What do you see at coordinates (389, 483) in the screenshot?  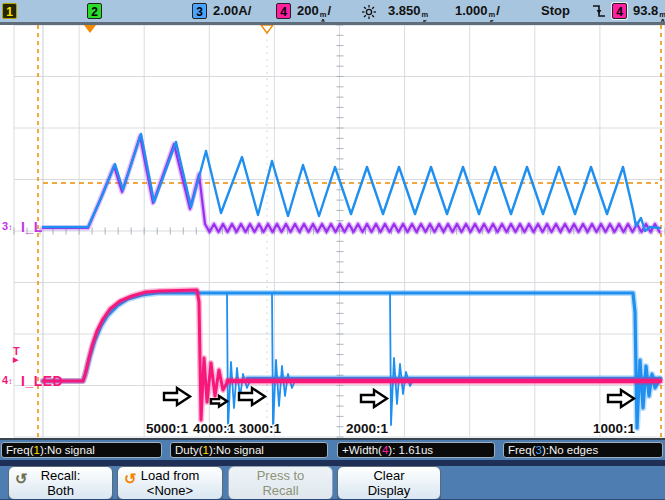 I see `softkey-clear-display: ClearDisplay` at bounding box center [389, 483].